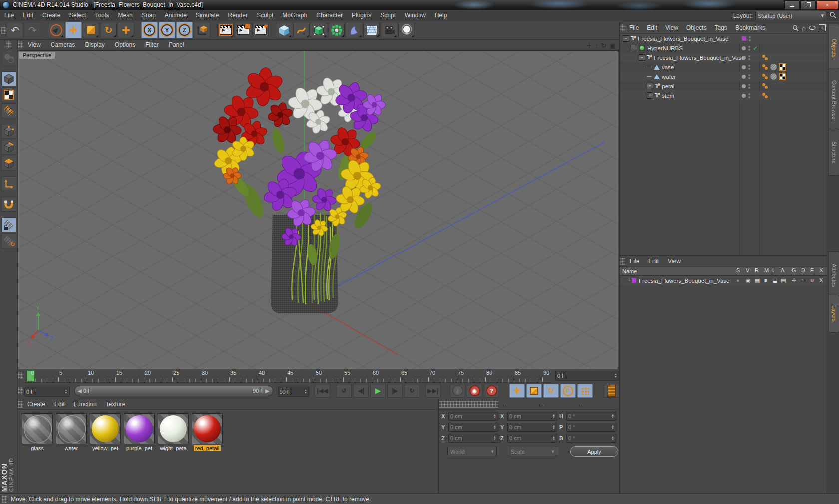 Image resolution: width=839 pixels, height=504 pixels. Describe the element at coordinates (33, 30) in the screenshot. I see `toolbar-redo-button: ↷` at that location.